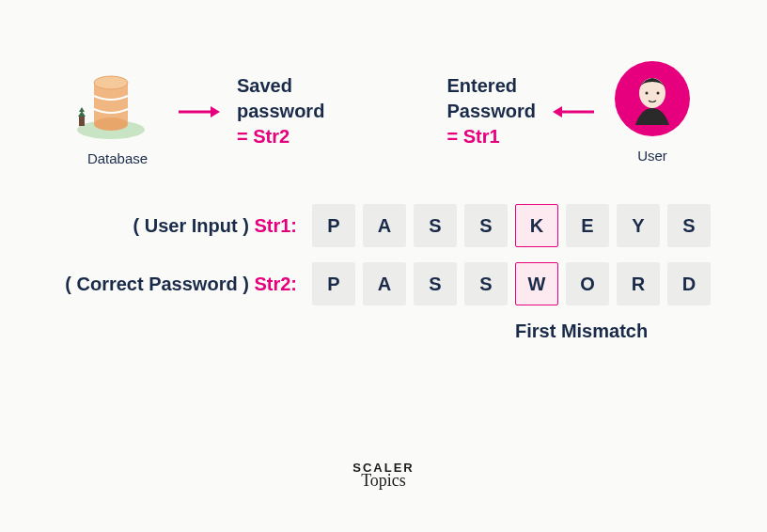 This screenshot has width=767, height=532. What do you see at coordinates (537, 226) in the screenshot?
I see `char-cell: K` at bounding box center [537, 226].